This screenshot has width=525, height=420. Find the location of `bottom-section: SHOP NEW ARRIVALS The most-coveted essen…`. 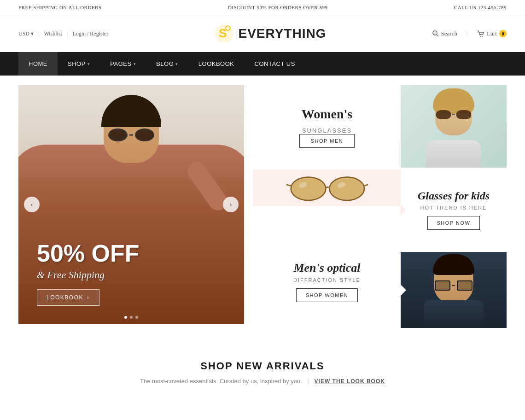

bottom-section: SHOP NEW ARRIVALS The most-coveted essen… is located at coordinates (262, 368).